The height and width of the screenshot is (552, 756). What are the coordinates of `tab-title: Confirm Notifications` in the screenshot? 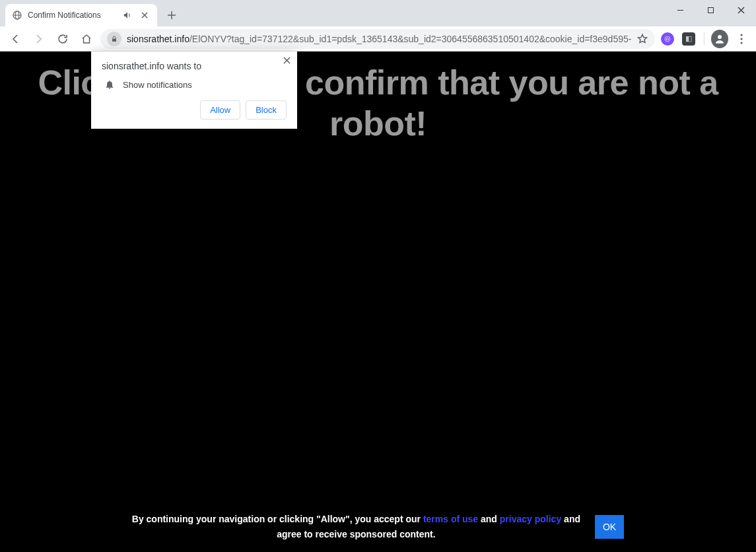 It's located at (72, 15).